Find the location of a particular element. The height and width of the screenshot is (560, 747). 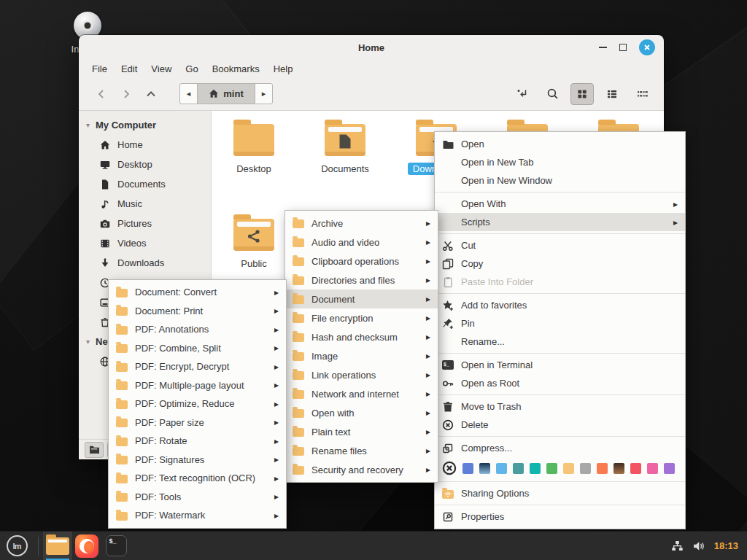

document-submenu-item: PDF: Encrypt, Decrypt ▸ is located at coordinates (197, 367).